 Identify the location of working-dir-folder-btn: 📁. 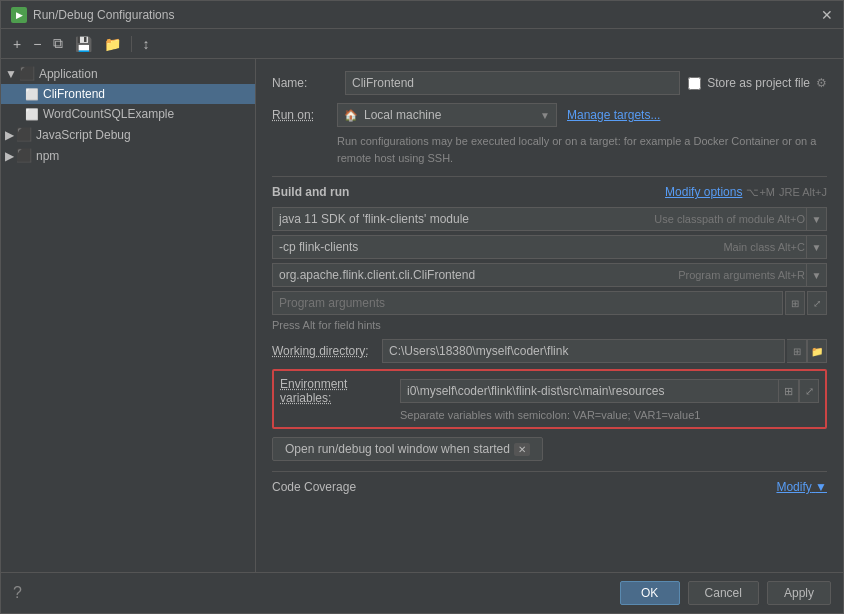
(817, 351).